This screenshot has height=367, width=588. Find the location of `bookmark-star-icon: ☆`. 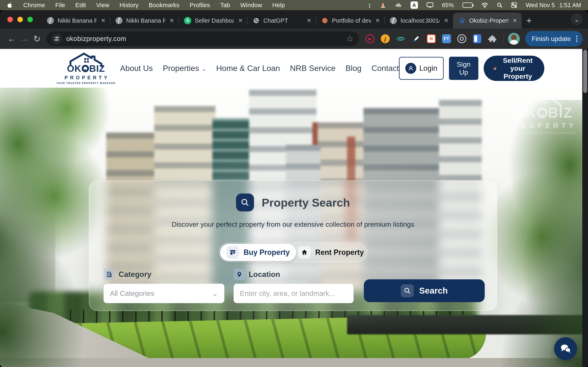

bookmark-star-icon: ☆ is located at coordinates (350, 39).